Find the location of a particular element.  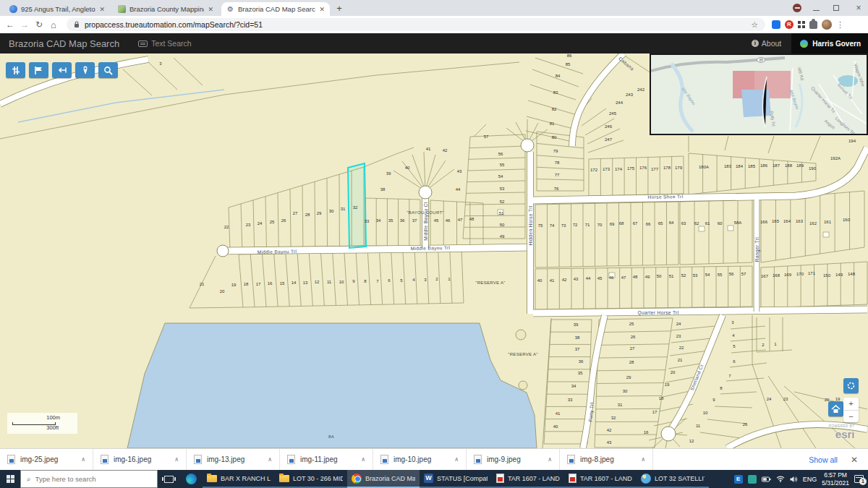

downloads-close-icon: ✕ is located at coordinates (854, 460).